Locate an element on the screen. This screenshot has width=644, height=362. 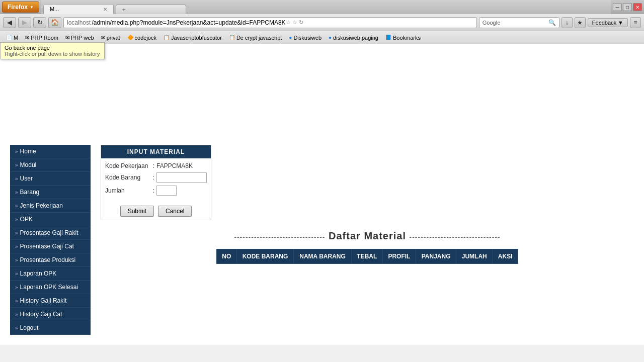
input-material-form: INPUT MATERIAL Kode Pekerjaan : FAPPCMA8… is located at coordinates (156, 183).